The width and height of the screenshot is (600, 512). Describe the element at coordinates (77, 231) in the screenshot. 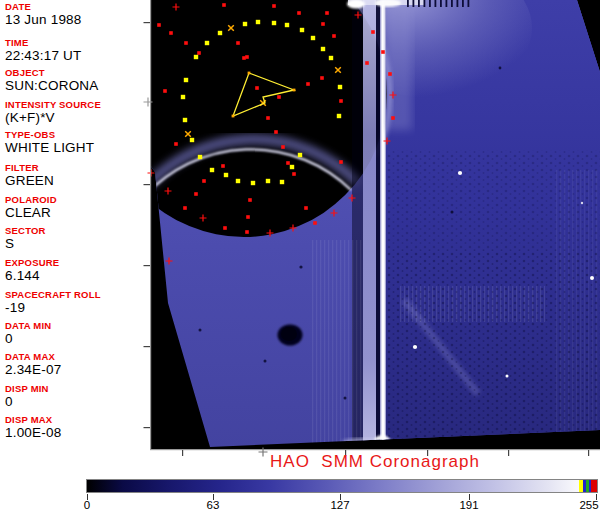

I see `metadata-label: SECTOR` at that location.